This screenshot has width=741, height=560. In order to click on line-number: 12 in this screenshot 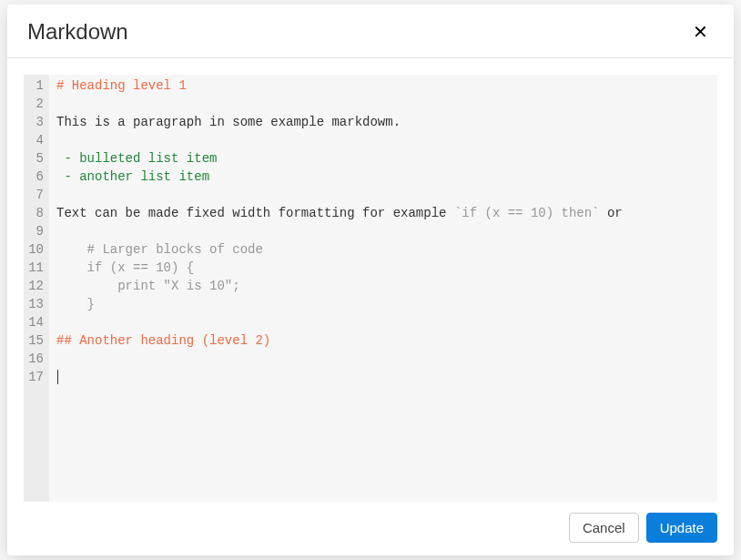, I will do `click(36, 286)`.